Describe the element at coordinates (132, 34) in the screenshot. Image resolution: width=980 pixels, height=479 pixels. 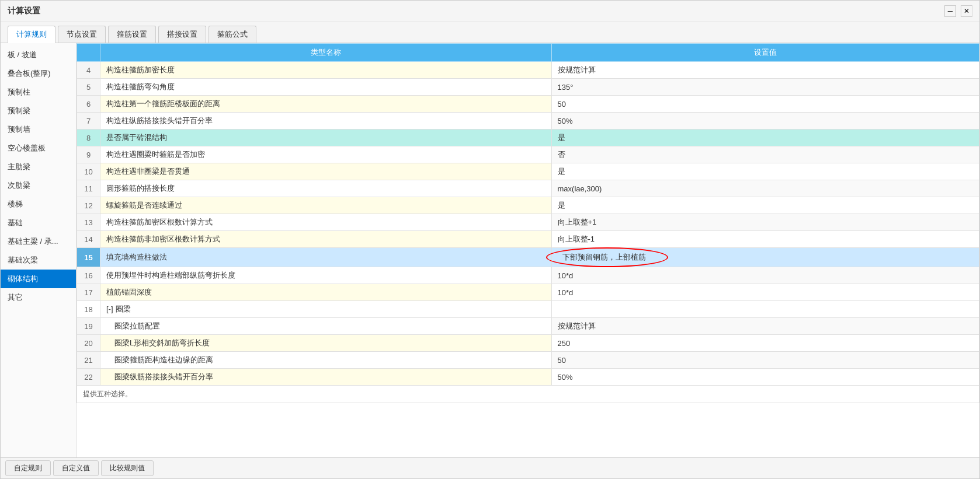
I see `tab-stirrup-settings: 箍筋设置` at that location.